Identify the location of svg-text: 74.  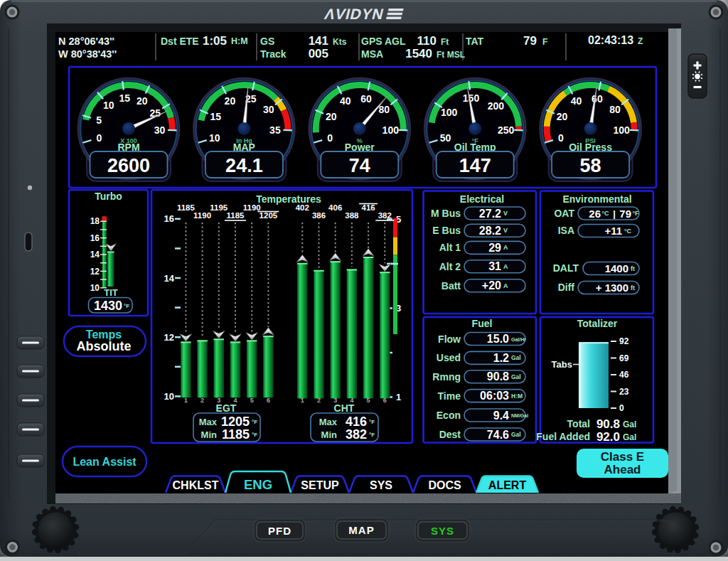
(360, 166).